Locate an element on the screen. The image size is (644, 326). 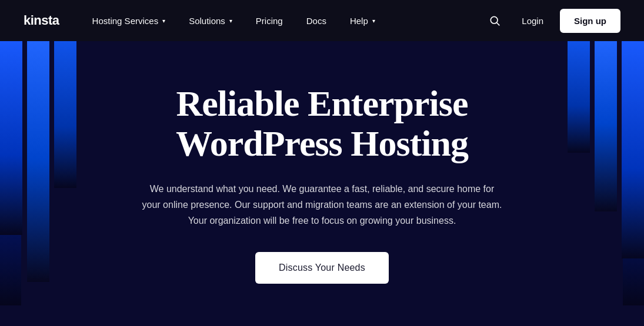
right-columns-decoration is located at coordinates (609, 183).